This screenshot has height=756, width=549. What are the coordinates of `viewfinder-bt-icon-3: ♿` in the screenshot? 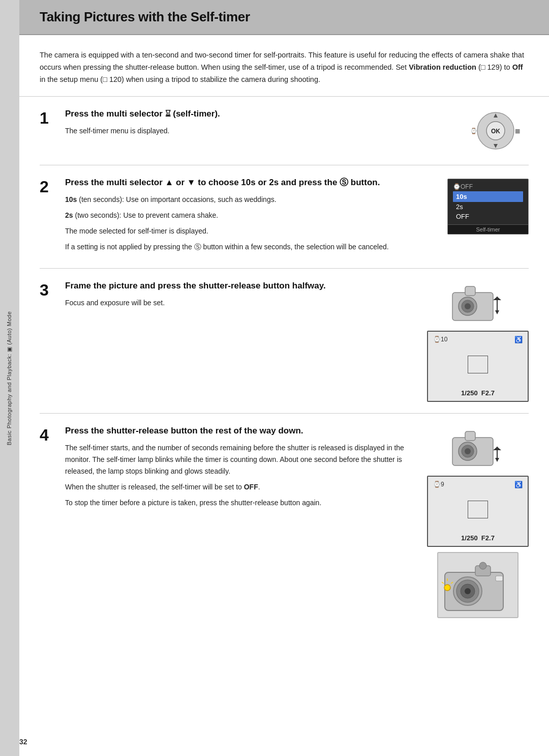 It's located at (518, 340).